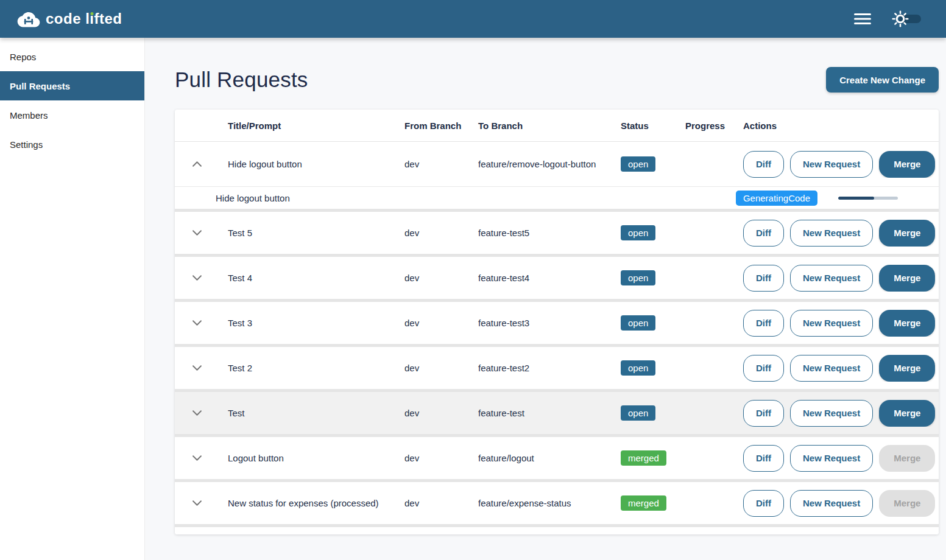  Describe the element at coordinates (72, 144) in the screenshot. I see `sidebar-item-settings: Settings` at that location.